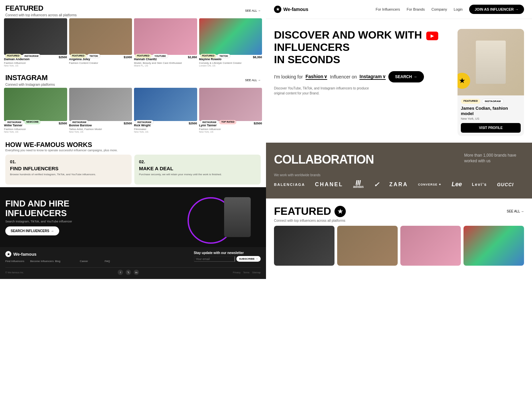  Describe the element at coordinates (193, 57) in the screenshot. I see `influencer-price: $2,850` at that location.